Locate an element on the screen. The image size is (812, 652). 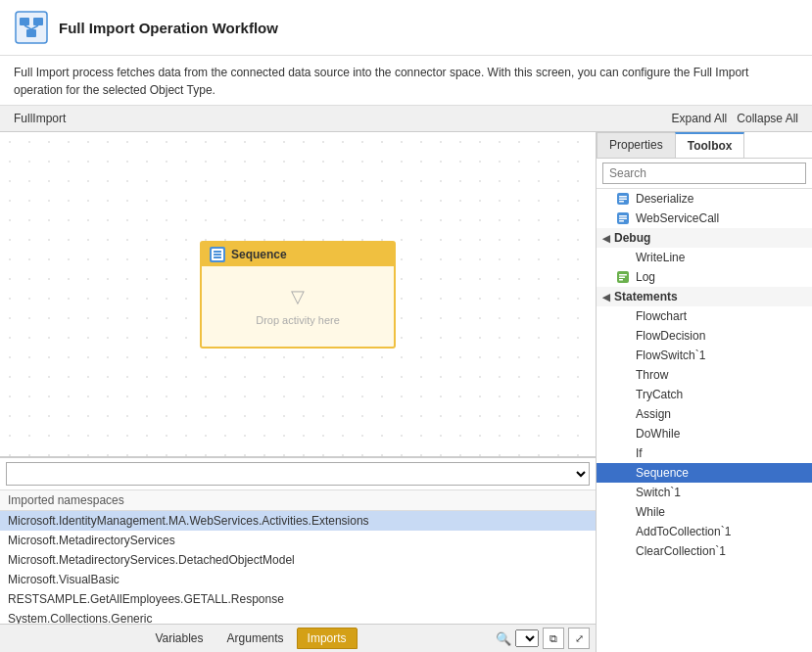
toolbox-item-label: FlowSwitch`1 is located at coordinates (670, 355).